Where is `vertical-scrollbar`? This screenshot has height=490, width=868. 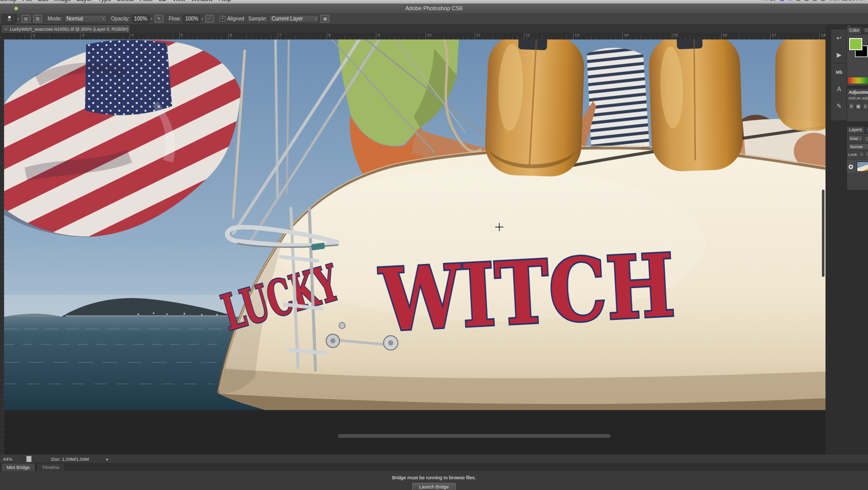 vertical-scrollbar is located at coordinates (823, 233).